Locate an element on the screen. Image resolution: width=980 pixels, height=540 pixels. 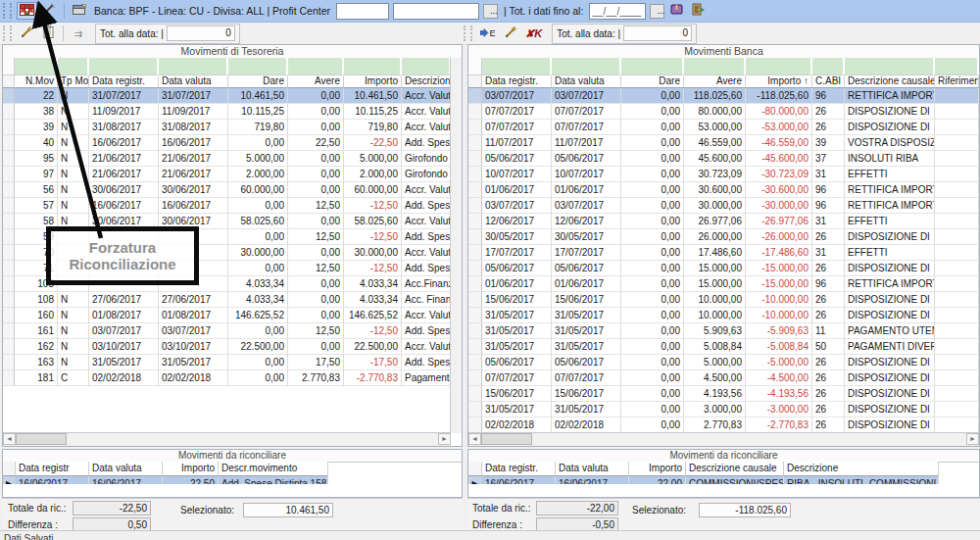
toolbar-grip is located at coordinates (8, 11).